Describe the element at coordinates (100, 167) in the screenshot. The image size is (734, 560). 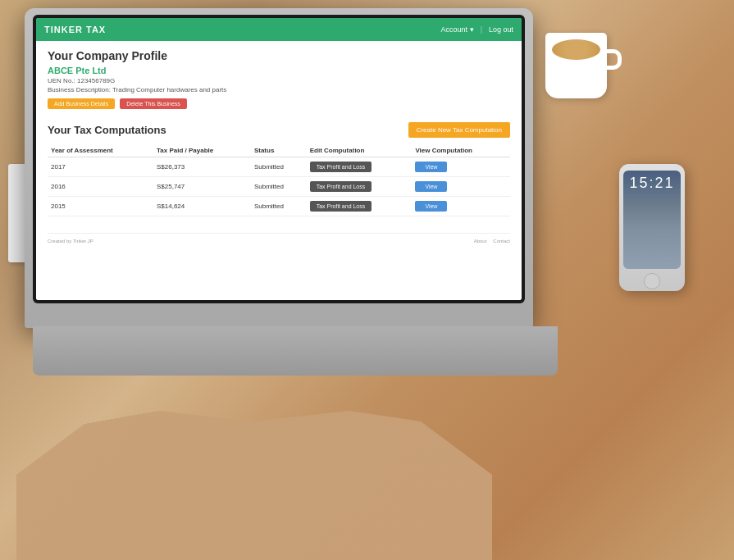
I see `cell-year: 2017` at that location.